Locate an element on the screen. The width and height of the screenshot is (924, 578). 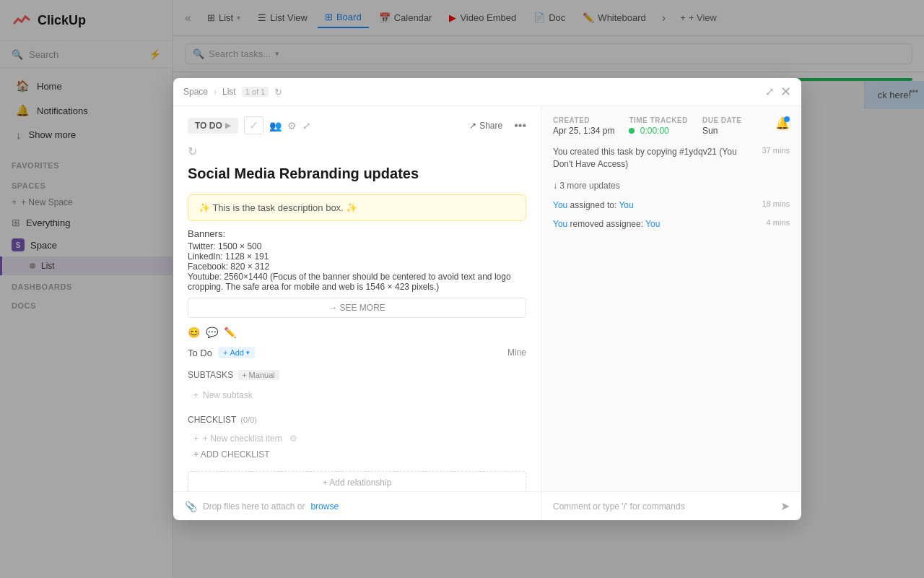
breadcrumb-refresh-icon: ↻ is located at coordinates (279, 92).